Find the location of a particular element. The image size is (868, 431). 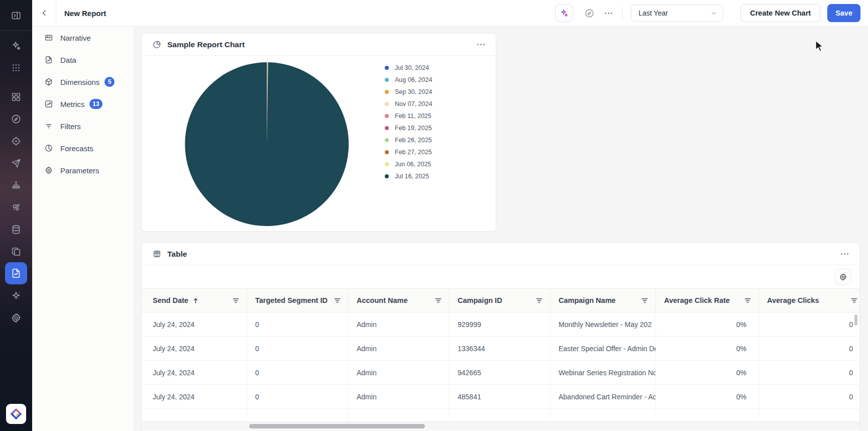

legend-label: Feb 19, 2025 is located at coordinates (413, 128).